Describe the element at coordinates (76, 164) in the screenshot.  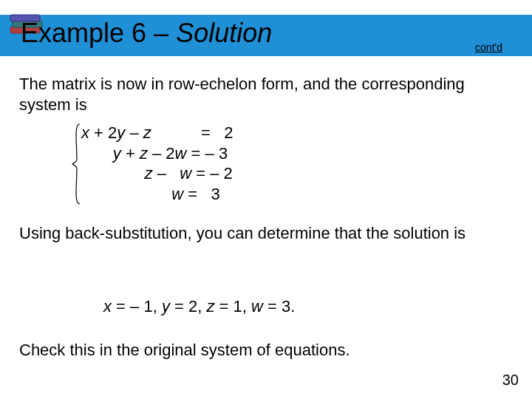
I see `system-brace-icon` at that location.